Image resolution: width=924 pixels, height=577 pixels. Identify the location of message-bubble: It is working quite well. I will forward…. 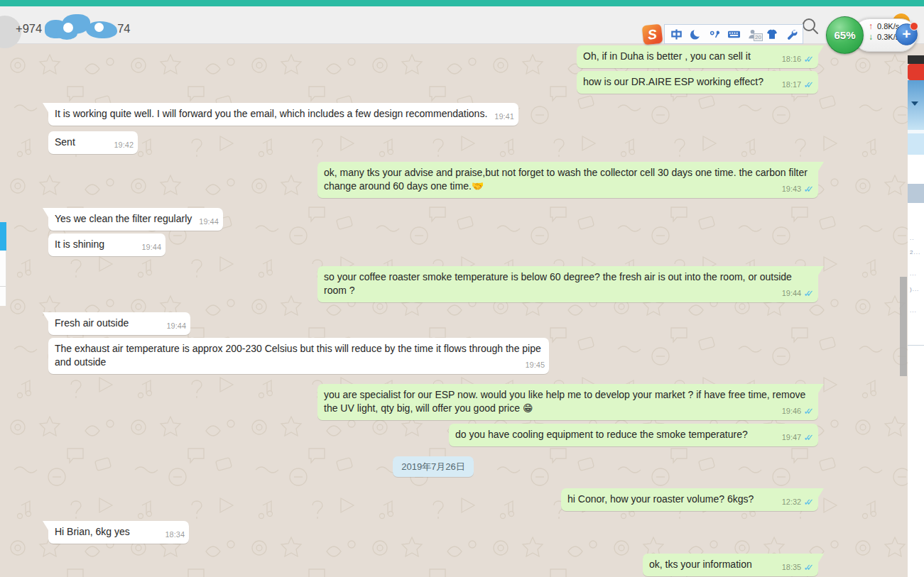
(283, 114).